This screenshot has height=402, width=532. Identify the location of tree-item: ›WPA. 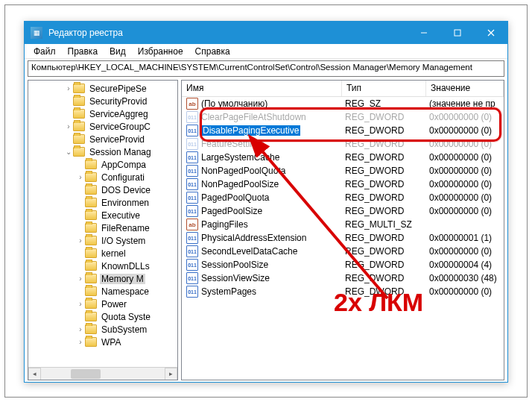
(103, 342).